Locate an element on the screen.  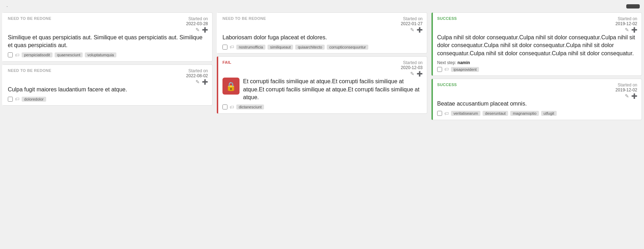
top-bar-left: - is located at coordinates (7, 6).